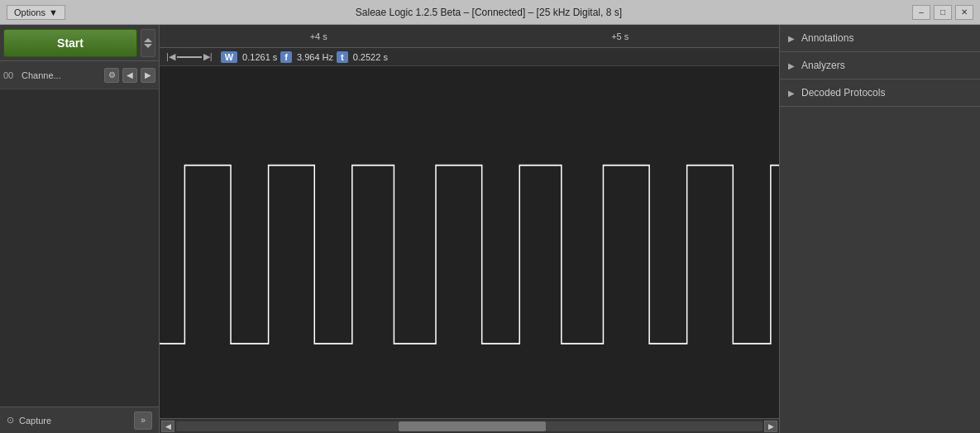  What do you see at coordinates (880, 38) in the screenshot?
I see `annotations-section: ▶ Annotations` at bounding box center [880, 38].